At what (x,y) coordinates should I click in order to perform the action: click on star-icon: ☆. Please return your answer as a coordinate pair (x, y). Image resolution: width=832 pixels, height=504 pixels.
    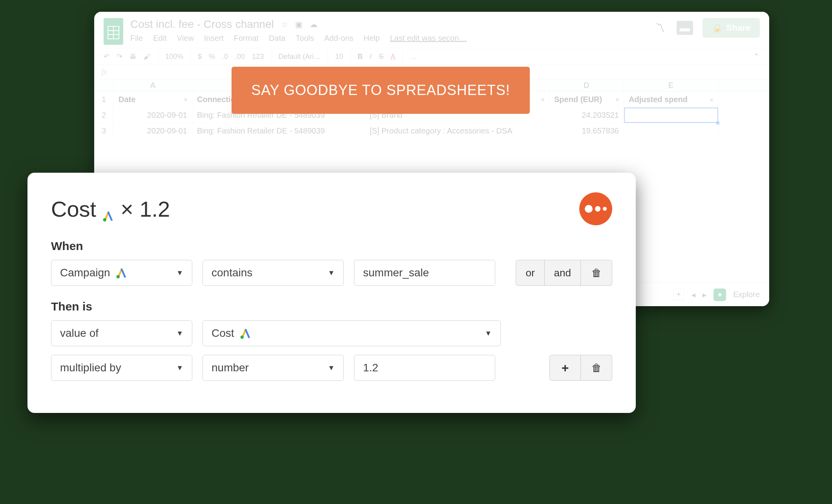
    Looking at the image, I should click on (285, 24).